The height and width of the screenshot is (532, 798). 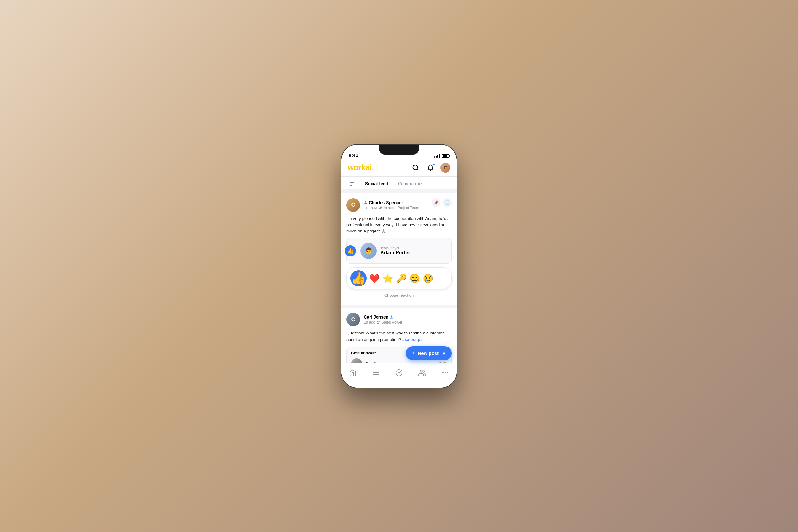 I want to click on tab-communities: Communities, so click(x=411, y=184).